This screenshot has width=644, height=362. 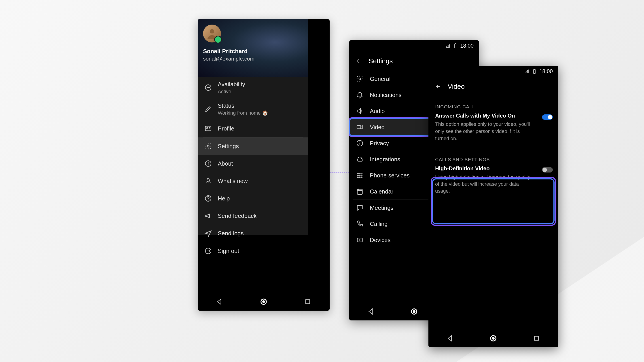 What do you see at coordinates (253, 164) in the screenshot?
I see `drawer-item-about: About` at bounding box center [253, 164].